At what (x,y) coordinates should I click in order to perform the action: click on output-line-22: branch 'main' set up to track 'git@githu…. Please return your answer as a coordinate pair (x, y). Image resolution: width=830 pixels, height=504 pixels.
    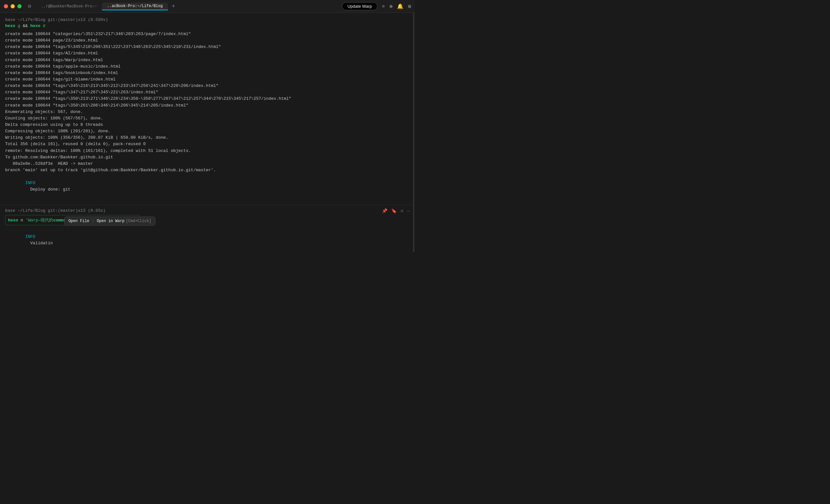
    Looking at the image, I should click on (208, 170).